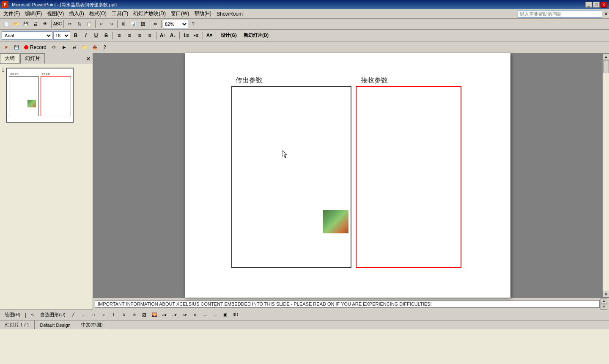 The height and width of the screenshot is (364, 609). I want to click on zoom-select: 82% 100% 75% 50%, so click(176, 24).